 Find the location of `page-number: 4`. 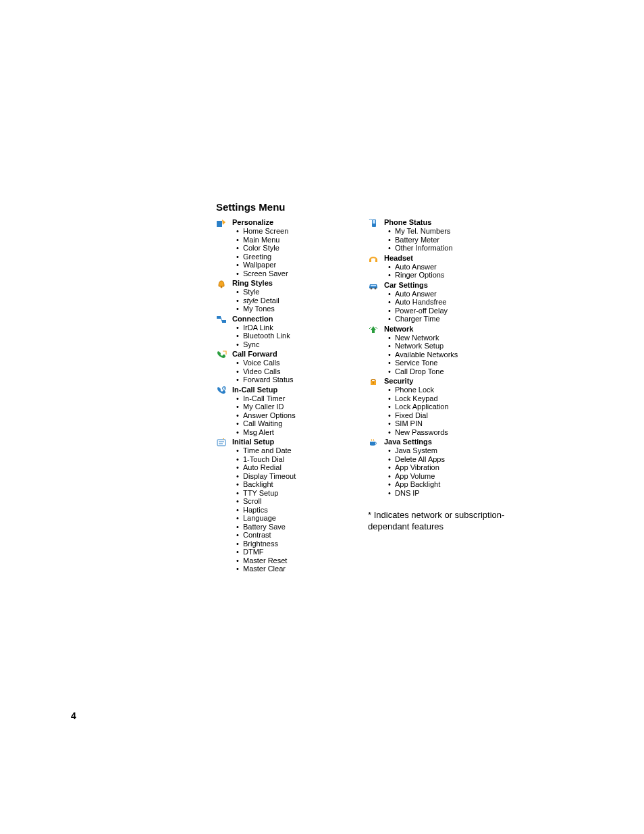

page-number: 4 is located at coordinates (74, 716).